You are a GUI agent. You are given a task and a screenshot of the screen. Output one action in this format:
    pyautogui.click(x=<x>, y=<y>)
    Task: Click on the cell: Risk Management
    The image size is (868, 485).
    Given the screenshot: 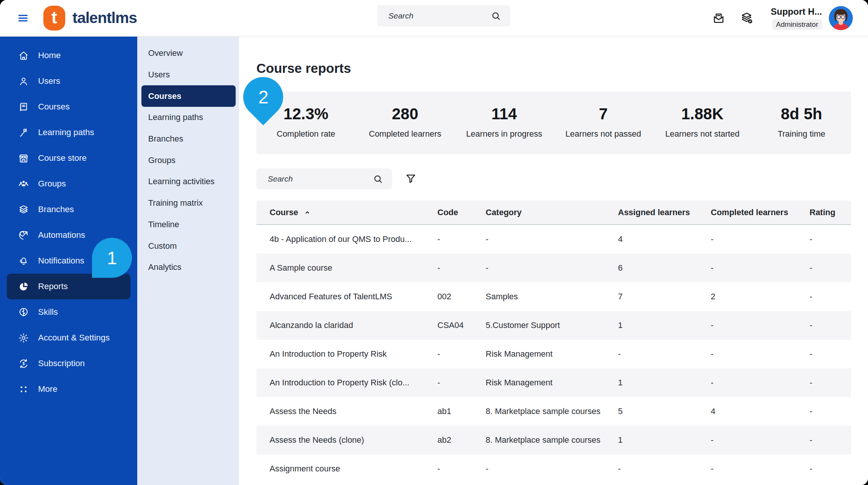 What is the action you would take?
    pyautogui.click(x=552, y=383)
    